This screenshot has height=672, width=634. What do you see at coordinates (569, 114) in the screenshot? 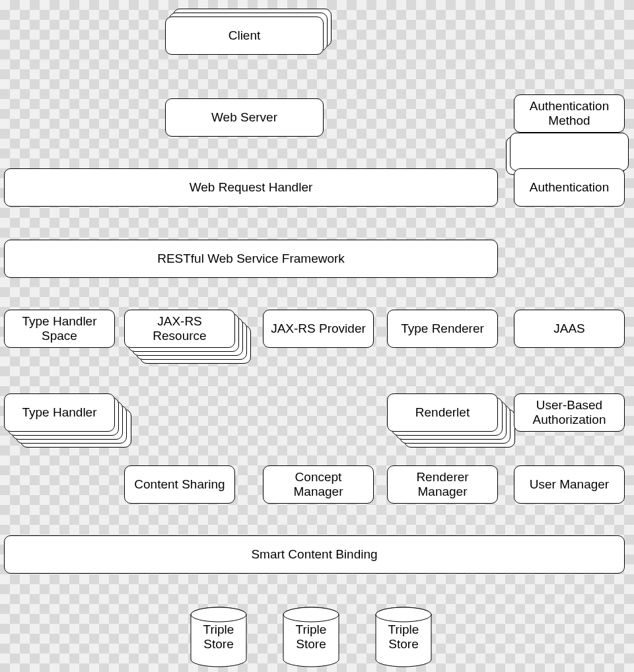
I see `node-auth-method: Authentication Method` at bounding box center [569, 114].